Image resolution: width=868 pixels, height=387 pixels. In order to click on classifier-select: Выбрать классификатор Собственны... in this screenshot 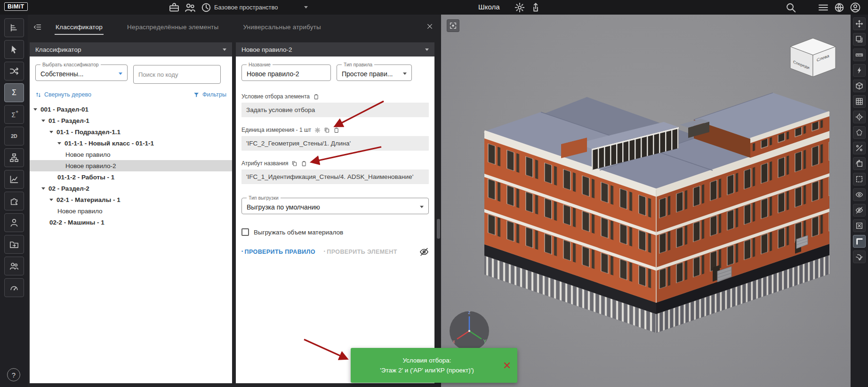, I will do `click(81, 72)`.